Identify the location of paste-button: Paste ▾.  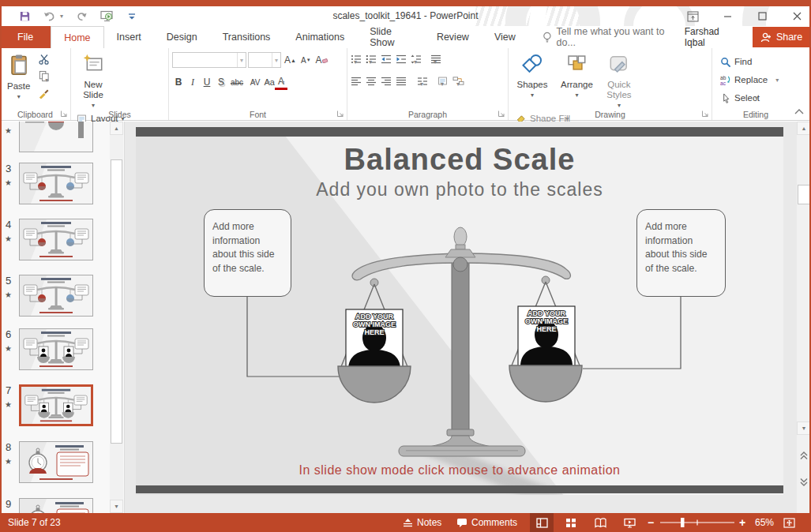
(19, 79).